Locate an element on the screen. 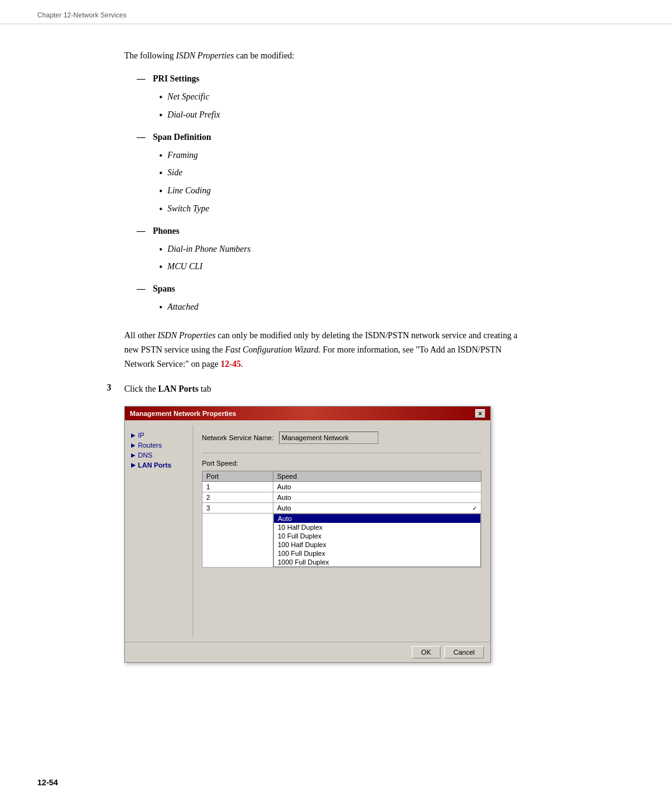 This screenshot has height=812, width=671. intro-paragraph: The following ISDN Properties can be mod… is located at coordinates (379, 56).